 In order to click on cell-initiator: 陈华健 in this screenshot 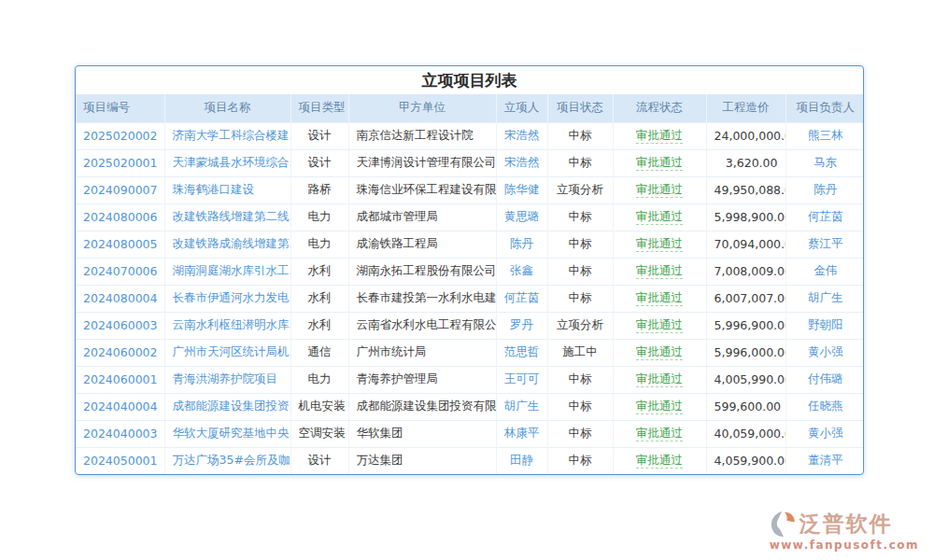, I will do `click(521, 190)`.